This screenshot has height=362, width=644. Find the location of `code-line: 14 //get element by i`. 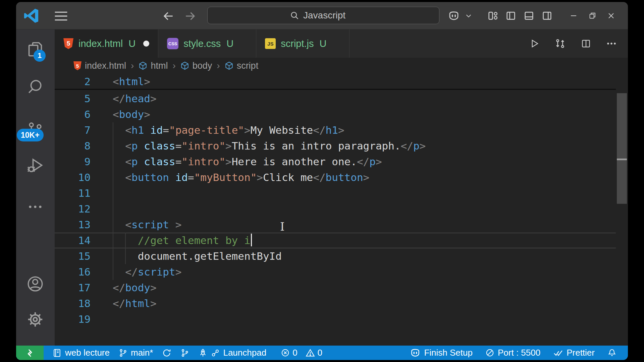

code-line: 14 //get element by i is located at coordinates (335, 241).